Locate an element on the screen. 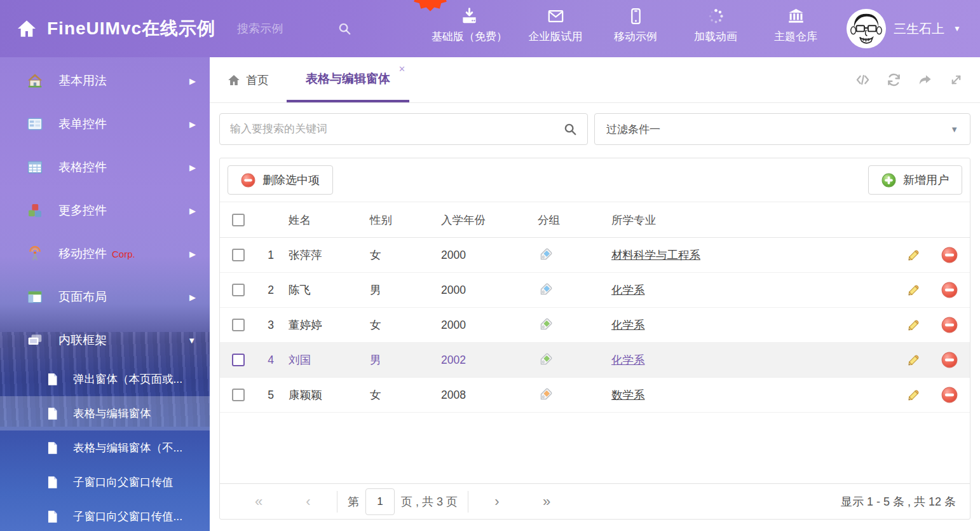 The height and width of the screenshot is (531, 980). nav-item-mobile-demo: 移动示例 is located at coordinates (636, 25).